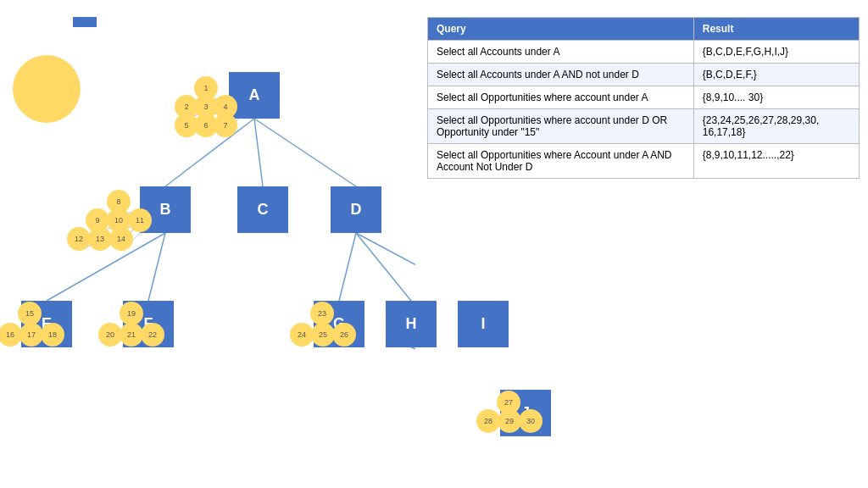  Describe the element at coordinates (302, 335) in the screenshot. I see `opp-node-24: 24` at that location.